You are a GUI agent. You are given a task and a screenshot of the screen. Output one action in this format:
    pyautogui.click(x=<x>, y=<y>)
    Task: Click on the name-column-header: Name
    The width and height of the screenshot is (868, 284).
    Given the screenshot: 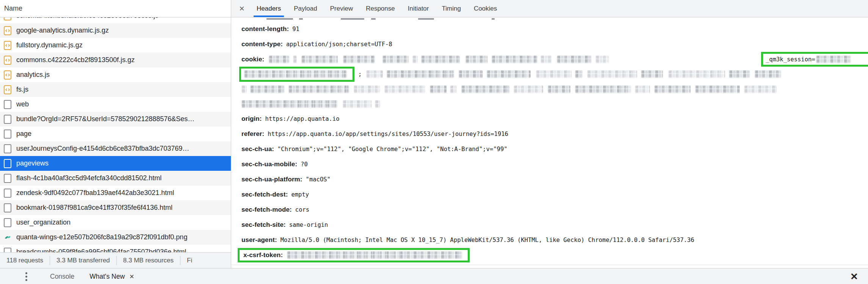 What is the action you would take?
    pyautogui.click(x=115, y=9)
    